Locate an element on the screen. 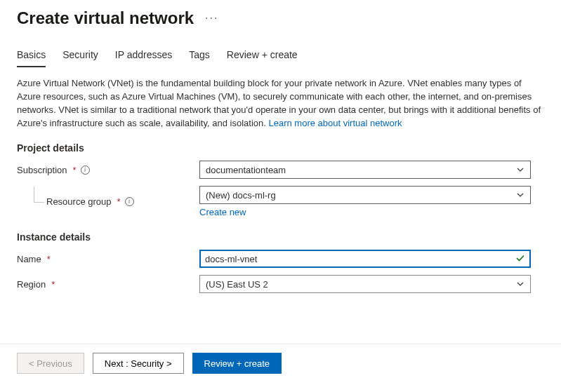 This screenshot has width=561, height=392. resource-group-select: (New) docs-ml-rg is located at coordinates (365, 195).